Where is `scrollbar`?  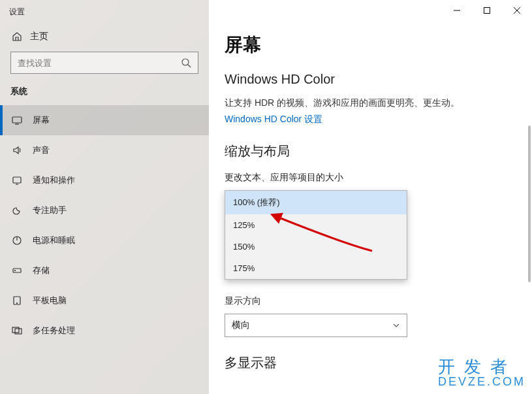
scrollbar is located at coordinates (527, 208).